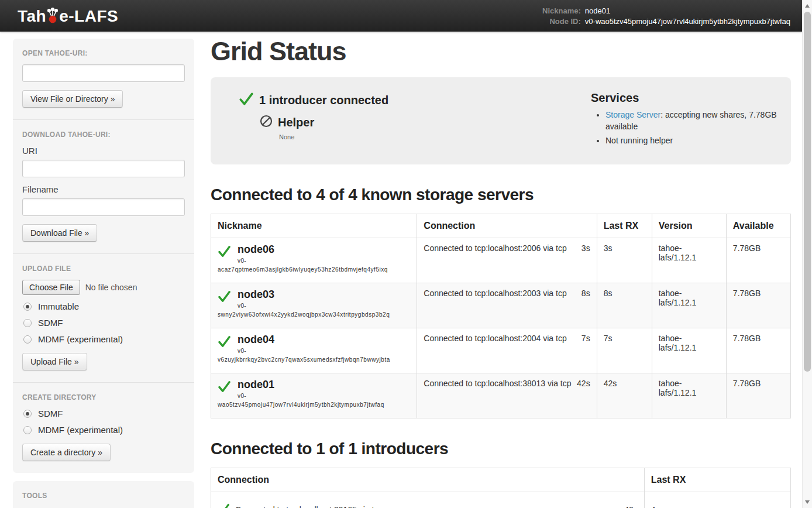 The width and height of the screenshot is (812, 508). What do you see at coordinates (104, 186) in the screenshot?
I see `download-uri-section: DOWNLOAD TAHOE-URI: URI Filename Downloa…` at bounding box center [104, 186].